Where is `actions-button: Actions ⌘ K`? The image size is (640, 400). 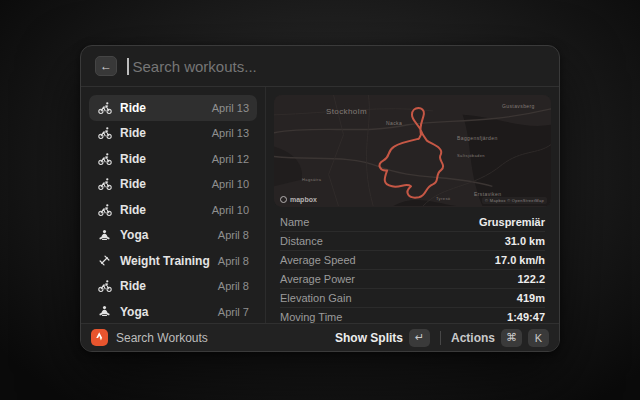 actions-button: Actions ⌘ K is located at coordinates (500, 338).